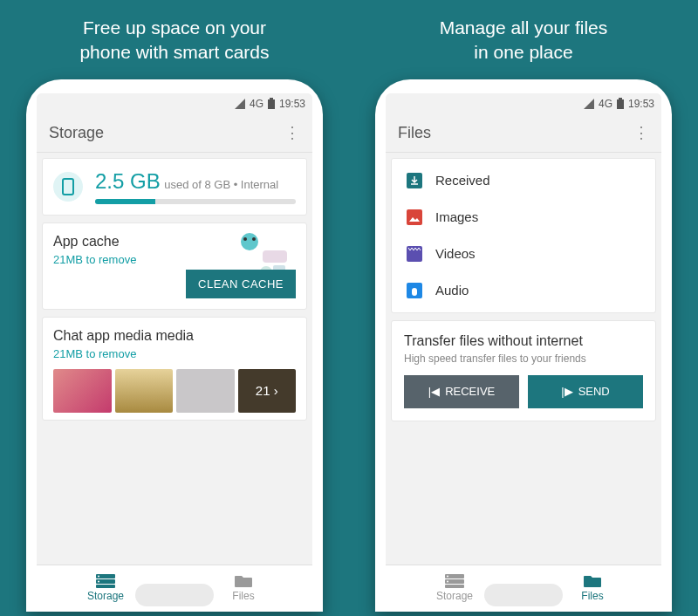  What do you see at coordinates (567, 391) in the screenshot?
I see `send-icon: |▶` at bounding box center [567, 391].